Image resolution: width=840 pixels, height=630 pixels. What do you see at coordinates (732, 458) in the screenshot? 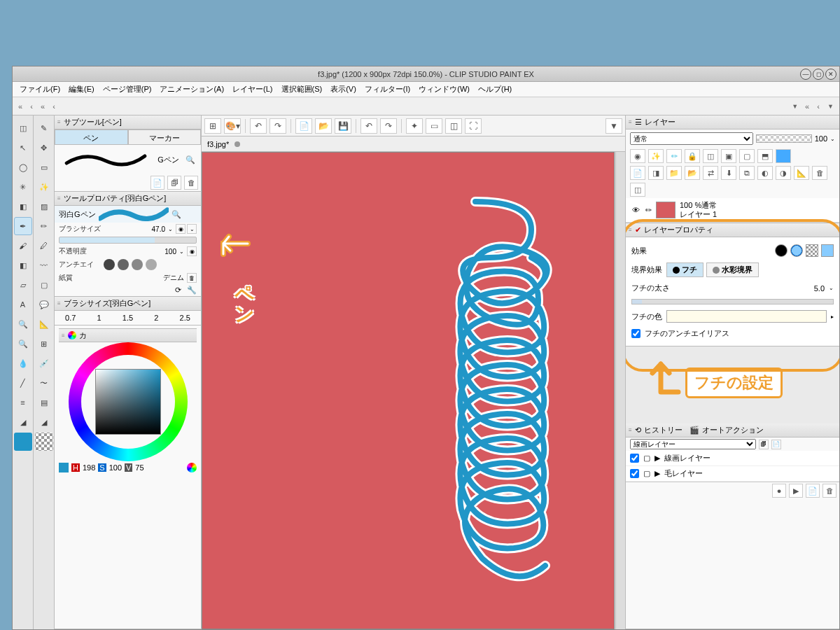
I see `action-item-0: ▢▶ 線画レイヤー` at bounding box center [732, 458].